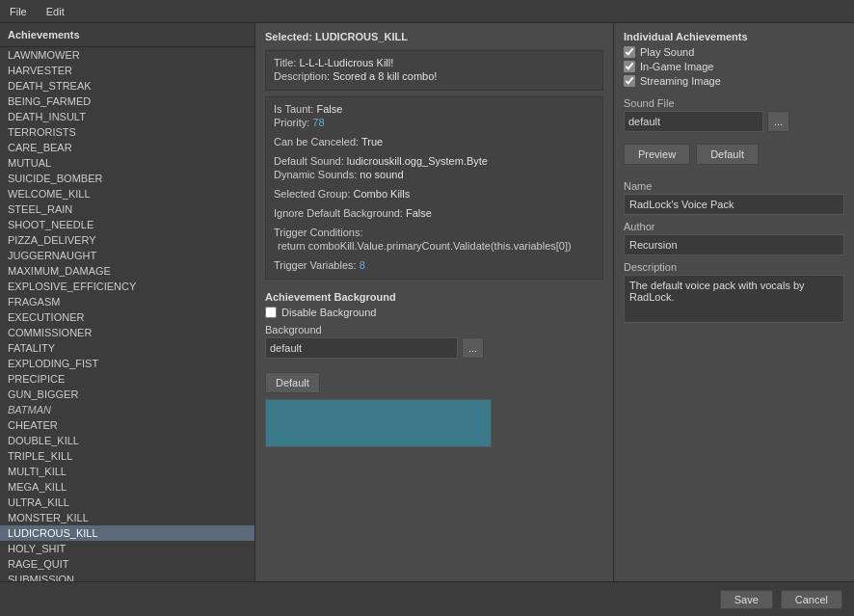 This screenshot has height=616, width=854. What do you see at coordinates (127, 178) in the screenshot?
I see `list-item: SUICIDE_BOMBER` at bounding box center [127, 178].